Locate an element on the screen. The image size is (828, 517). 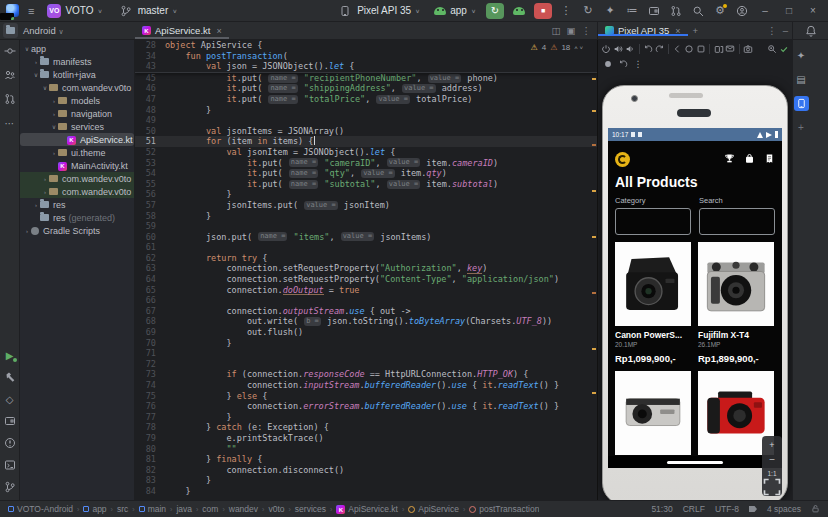
line-number: 79 is located at coordinates (150, 438).